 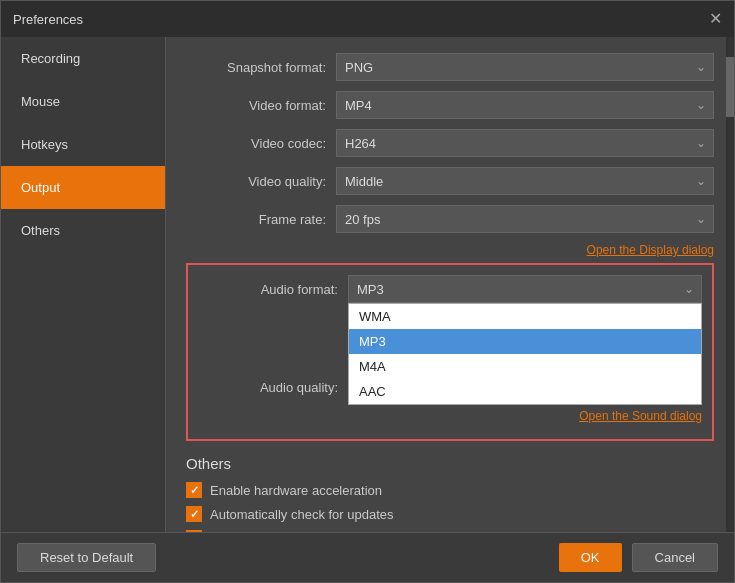 What do you see at coordinates (83, 188) in the screenshot?
I see `sidebar-item-output: Output` at bounding box center [83, 188].